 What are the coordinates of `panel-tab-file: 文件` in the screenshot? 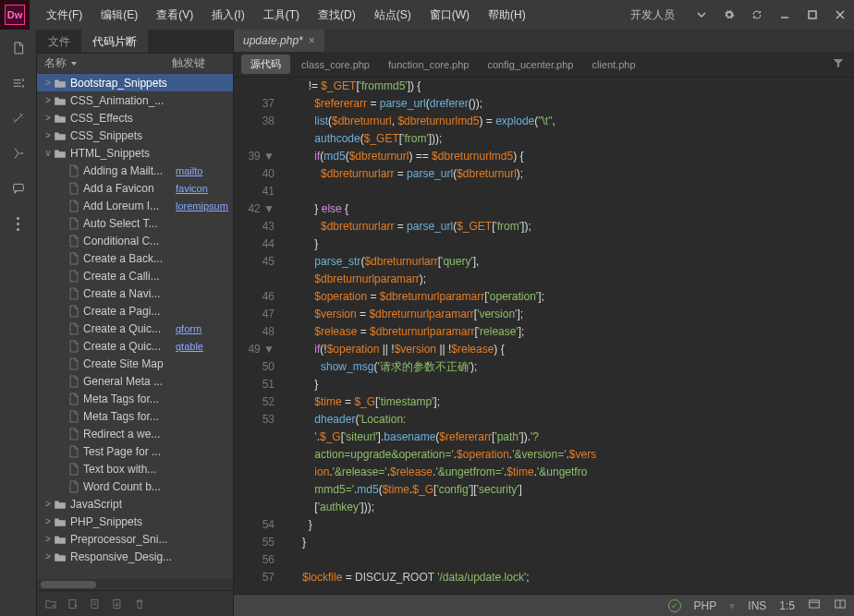 It's located at (59, 41).